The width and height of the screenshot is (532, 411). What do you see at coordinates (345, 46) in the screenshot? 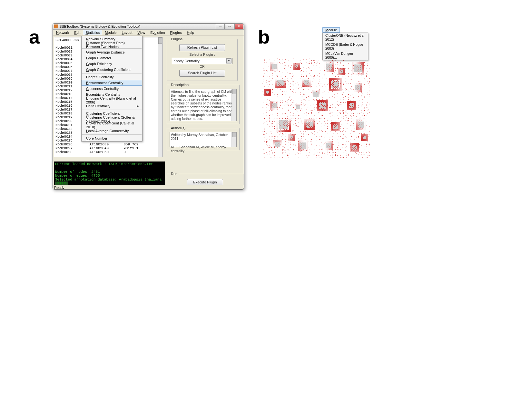
I see `module-menu-item: MCODE (Bader & Hogue 2003)` at bounding box center [345, 46].